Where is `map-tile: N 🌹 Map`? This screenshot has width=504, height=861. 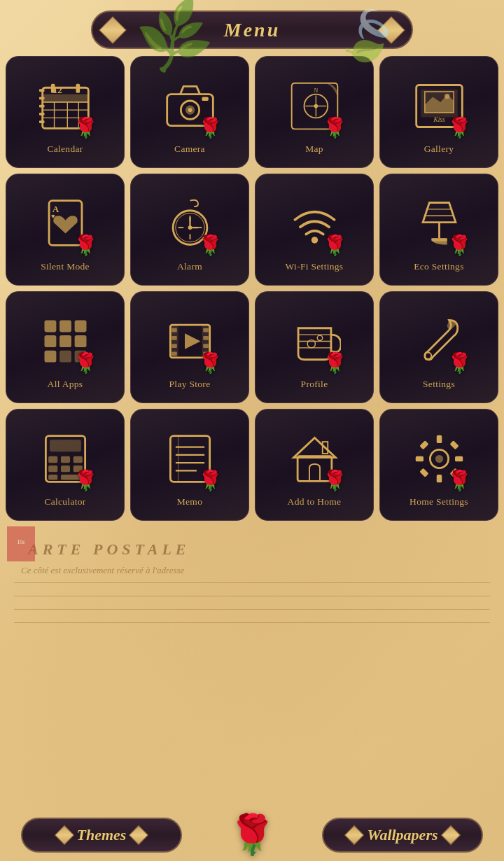 map-tile: N 🌹 Map is located at coordinates (314, 112).